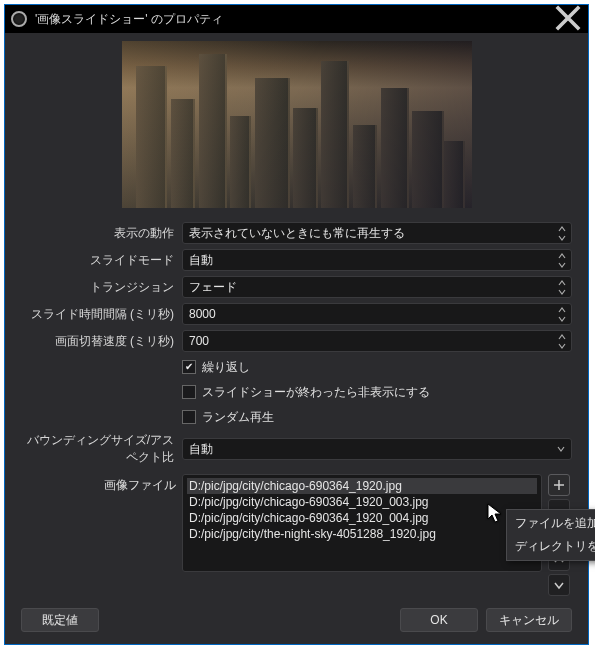 The height and width of the screenshot is (651, 595). Describe the element at coordinates (189, 392) in the screenshot. I see `hide-after-end-checkbox` at that location.